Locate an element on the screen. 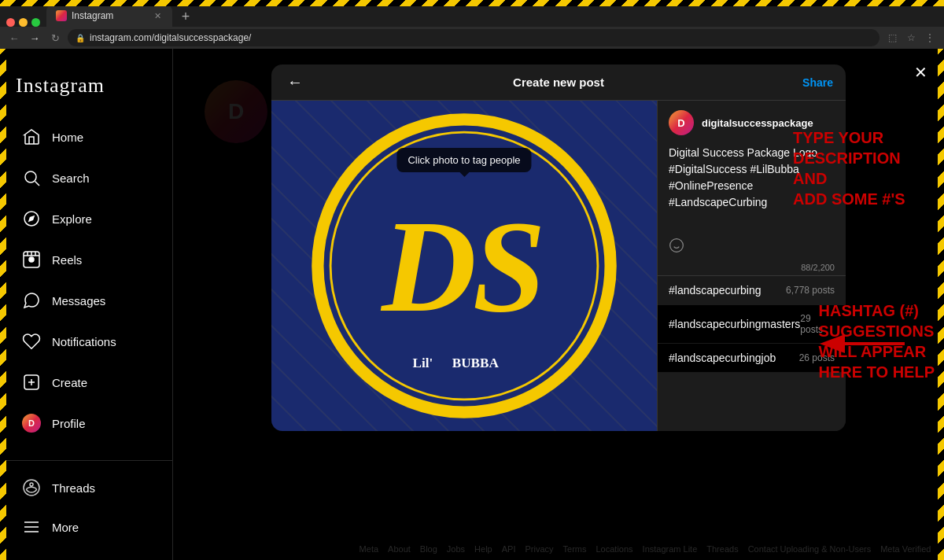 The width and height of the screenshot is (944, 560). heart-icon is located at coordinates (31, 341).